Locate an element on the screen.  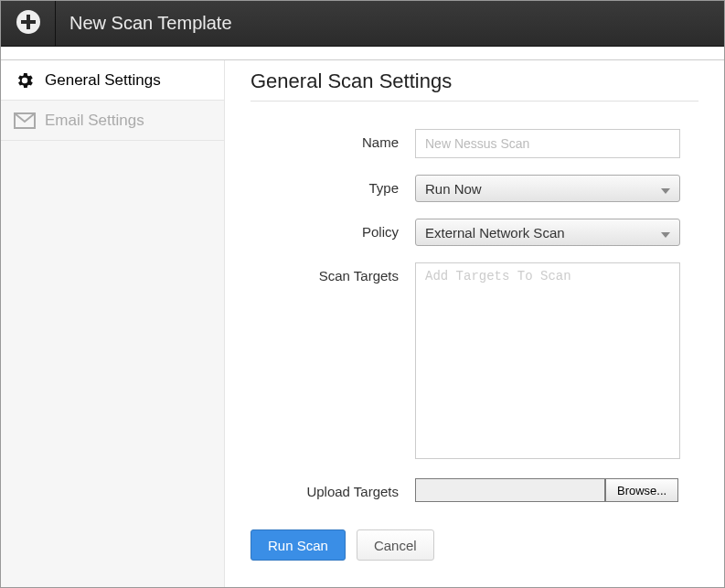
add-scan-button is located at coordinates (28, 24).